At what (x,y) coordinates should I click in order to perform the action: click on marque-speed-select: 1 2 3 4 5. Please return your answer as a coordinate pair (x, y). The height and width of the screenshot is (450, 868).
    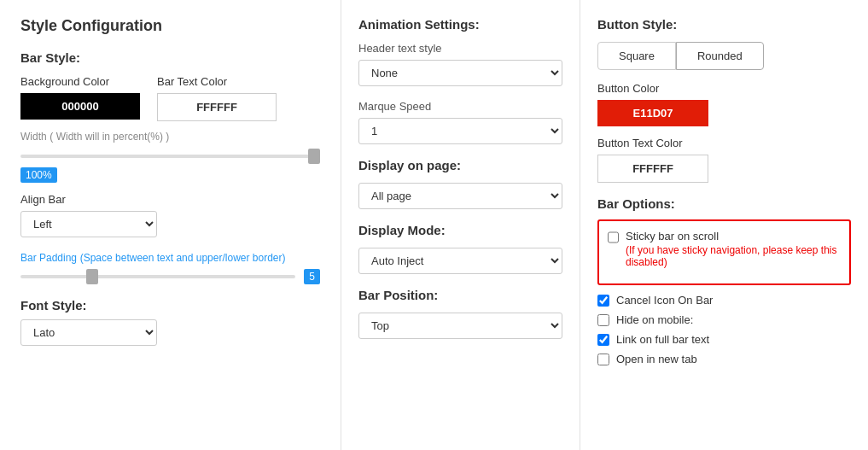
    Looking at the image, I should click on (461, 131).